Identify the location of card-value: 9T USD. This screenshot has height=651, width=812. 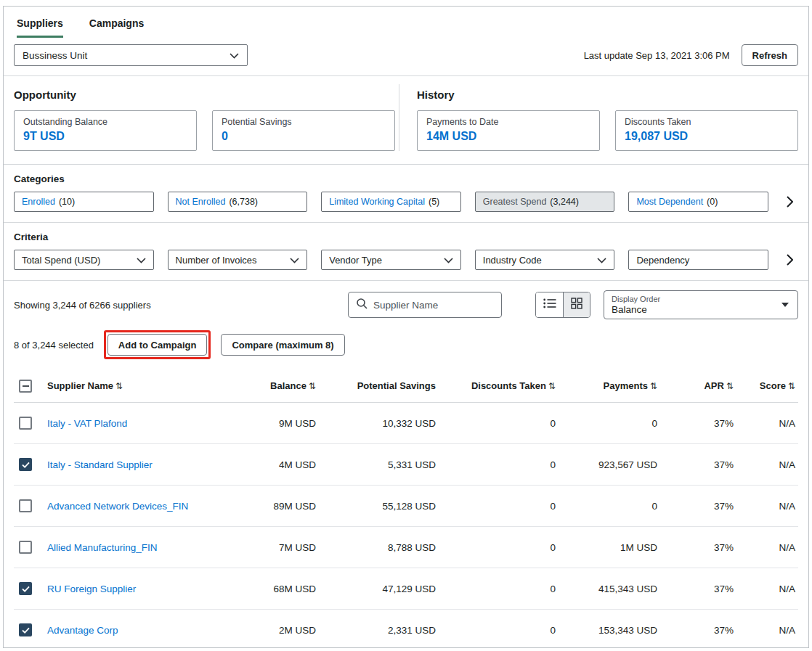
(105, 136).